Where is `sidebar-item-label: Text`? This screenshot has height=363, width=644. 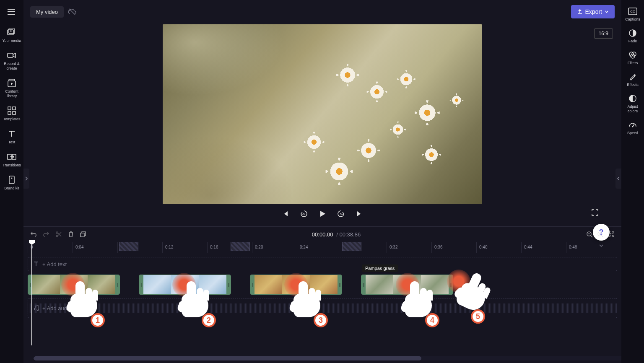
sidebar-item-label: Text is located at coordinates (12, 143).